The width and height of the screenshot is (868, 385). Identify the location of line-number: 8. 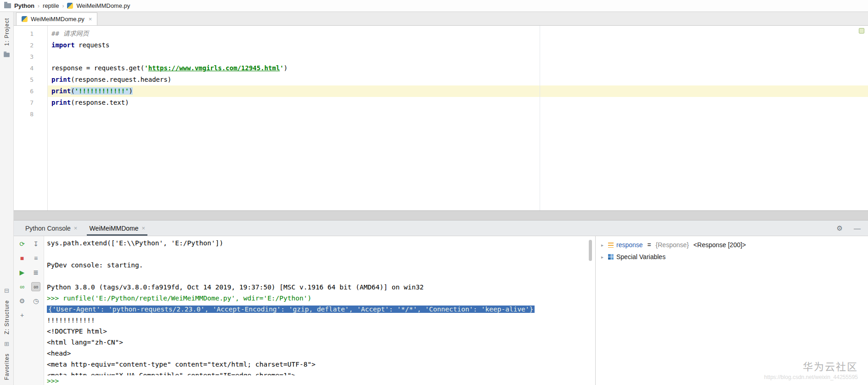
(30, 114).